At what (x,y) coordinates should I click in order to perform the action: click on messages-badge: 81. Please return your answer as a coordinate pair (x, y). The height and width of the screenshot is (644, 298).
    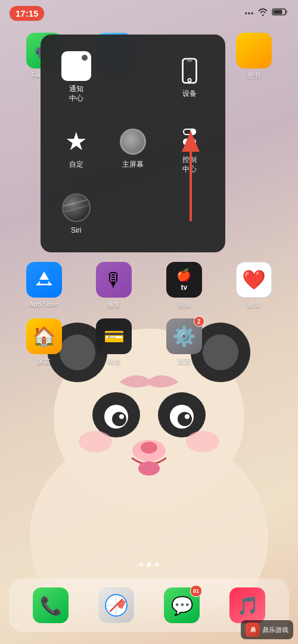
    Looking at the image, I should click on (196, 591).